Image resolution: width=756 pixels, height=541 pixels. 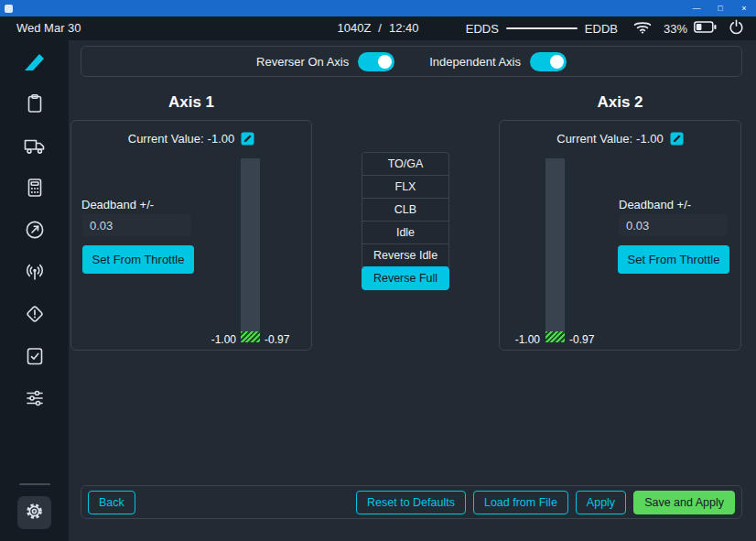 What do you see at coordinates (405, 27) in the screenshot?
I see `status-local-time: 12:40` at bounding box center [405, 27].